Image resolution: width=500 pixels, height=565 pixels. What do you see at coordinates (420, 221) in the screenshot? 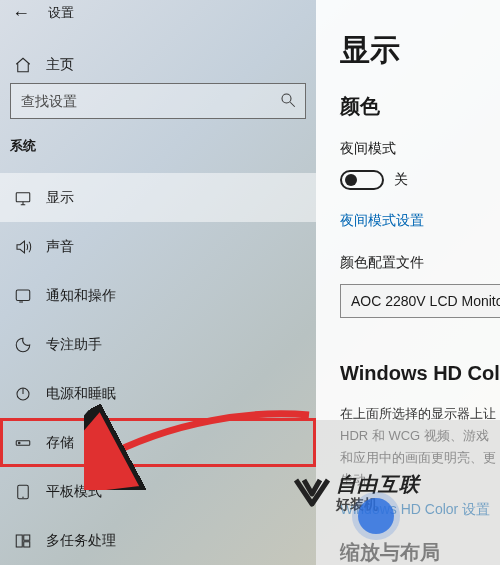
I see `night-mode-settings-link: 夜间模式设置` at bounding box center [420, 221].